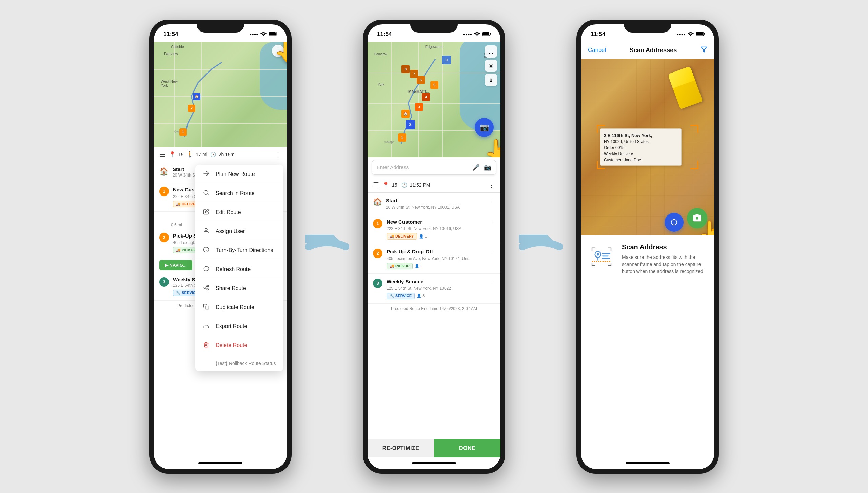 This screenshot has height=493, width=868. What do you see at coordinates (231, 345) in the screenshot?
I see `menu-delete-label: Delete Route` at bounding box center [231, 345].